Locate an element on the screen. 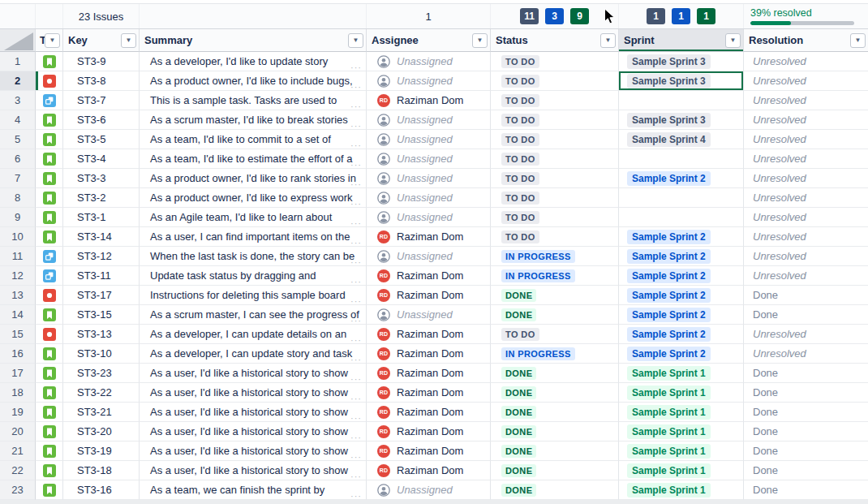 The width and height of the screenshot is (868, 504). issue-key-cell: ST3-19 is located at coordinates (101, 451).